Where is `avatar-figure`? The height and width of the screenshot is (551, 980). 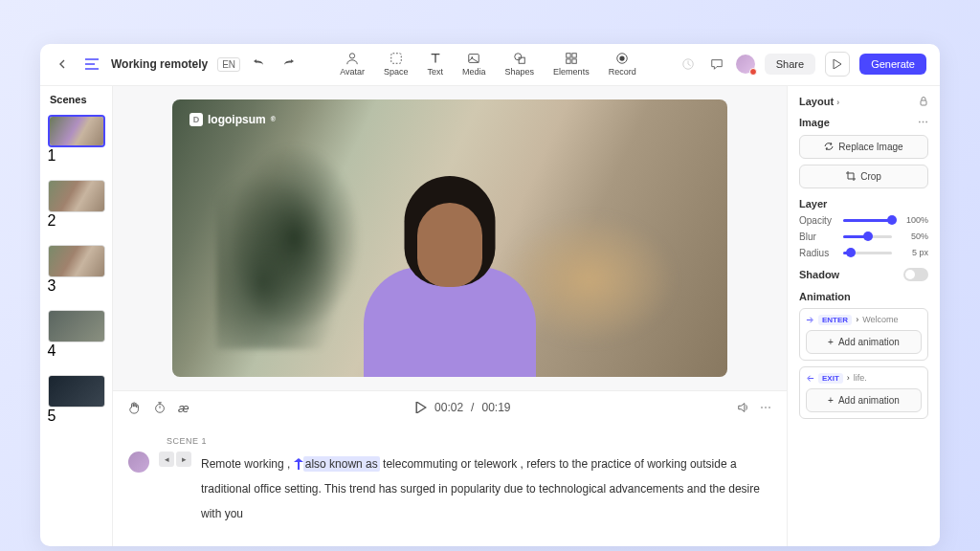 avatar-figure is located at coordinates (450, 272).